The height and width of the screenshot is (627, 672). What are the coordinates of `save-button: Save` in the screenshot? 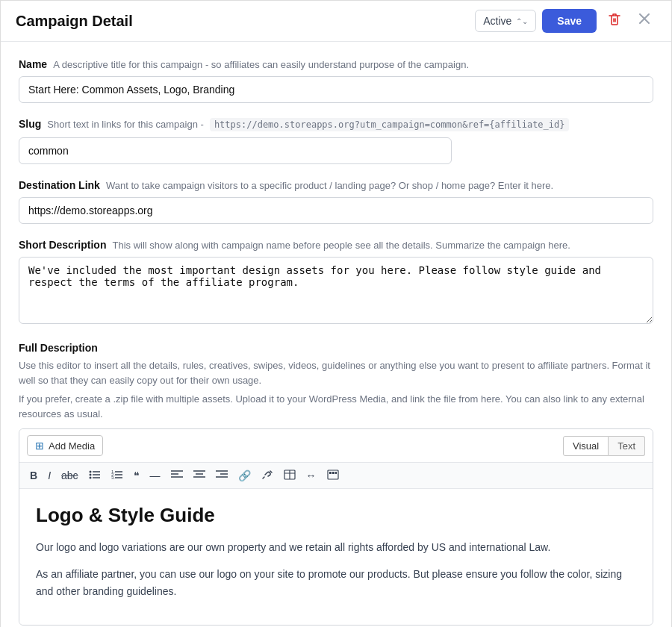 It's located at (569, 21).